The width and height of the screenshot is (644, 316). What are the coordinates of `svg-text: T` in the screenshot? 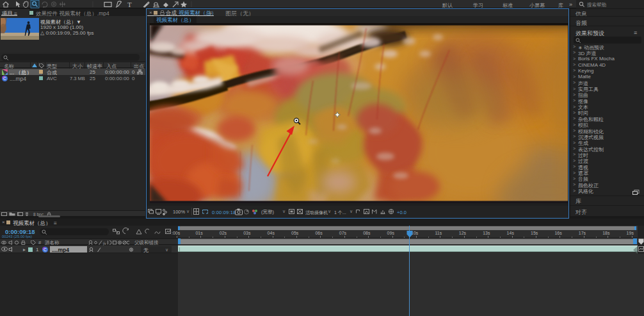 It's located at (129, 4).